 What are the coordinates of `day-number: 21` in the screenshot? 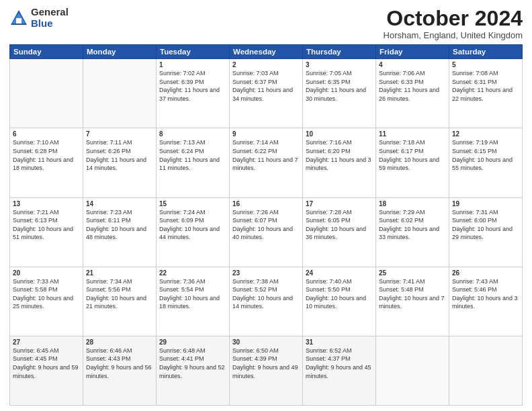 It's located at (120, 273).